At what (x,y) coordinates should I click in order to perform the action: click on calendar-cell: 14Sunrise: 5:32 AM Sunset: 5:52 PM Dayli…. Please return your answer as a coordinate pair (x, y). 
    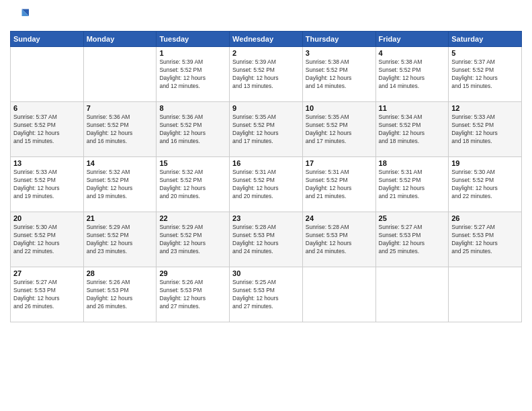
    Looking at the image, I should click on (120, 185).